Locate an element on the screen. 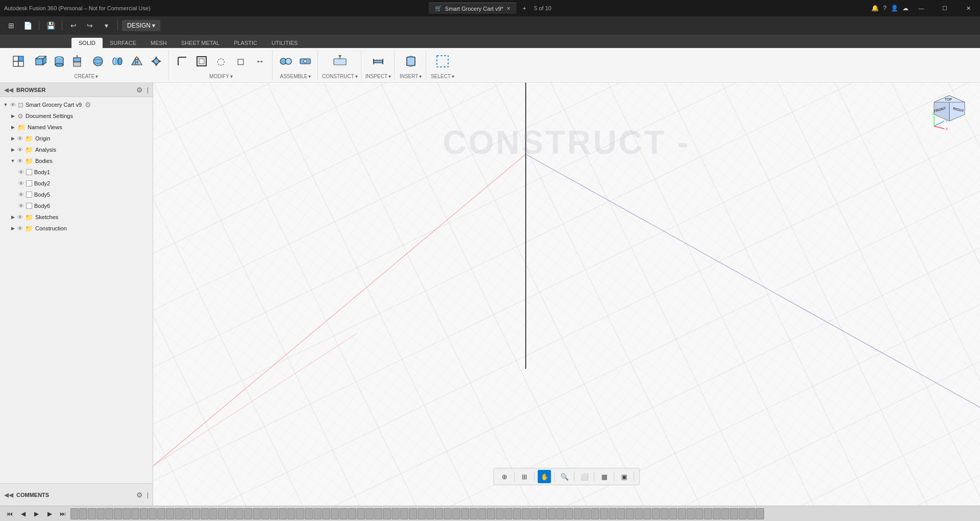 The width and height of the screenshot is (980, 521). tree-body2: 👁 Body2 is located at coordinates (77, 183).